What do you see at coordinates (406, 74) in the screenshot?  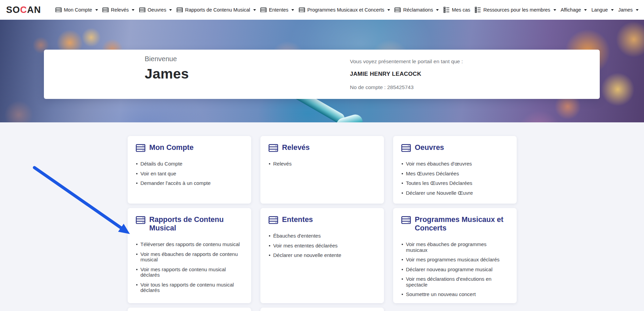 I see `viewing-as-name: JAMIE HENRY LEACOCK` at bounding box center [406, 74].